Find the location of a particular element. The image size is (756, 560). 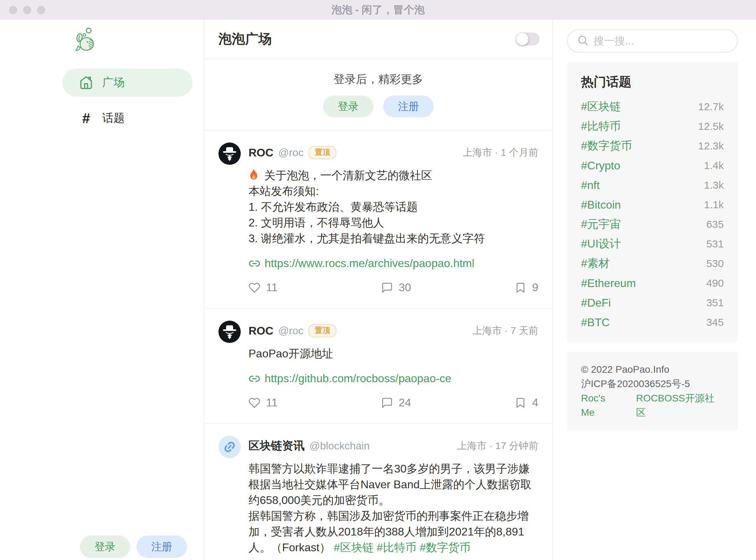

post-author-name: 区块链资讯 is located at coordinates (276, 446).